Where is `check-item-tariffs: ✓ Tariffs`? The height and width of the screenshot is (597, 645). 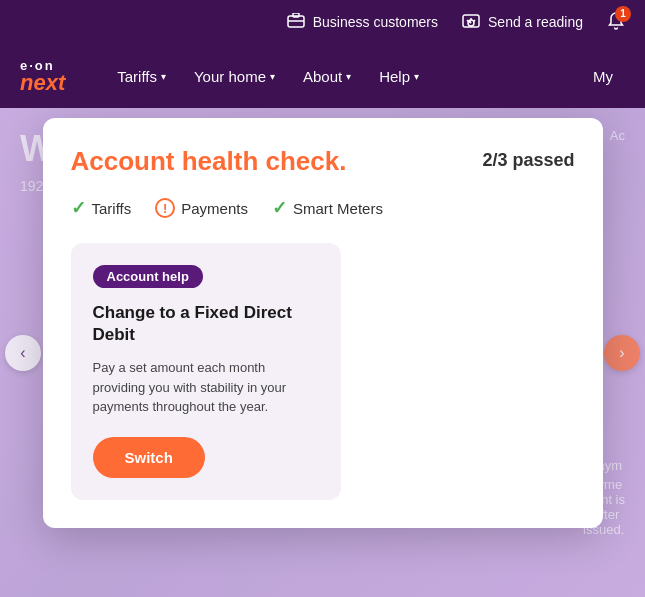
check-item-tariffs: ✓ Tariffs is located at coordinates (102, 208).